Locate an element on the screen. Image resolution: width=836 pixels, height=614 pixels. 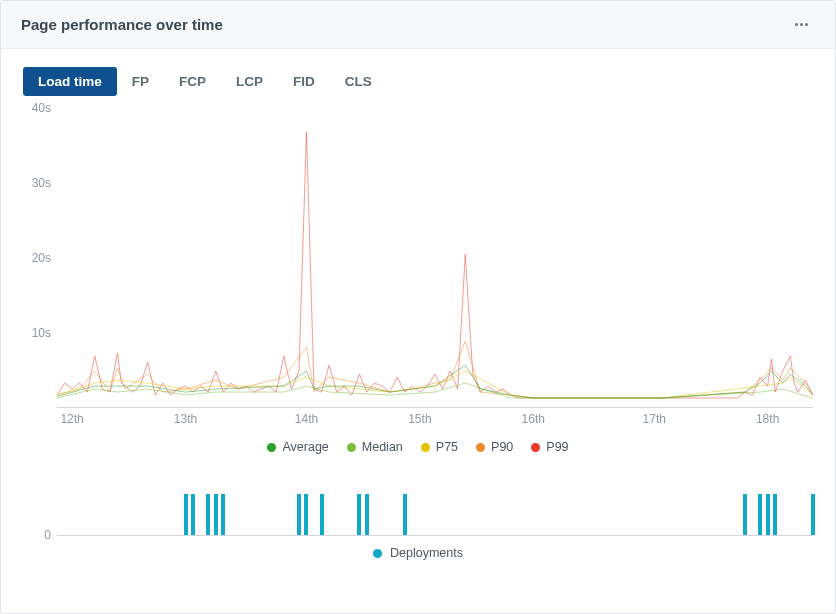
legend-p90: P90 is located at coordinates (494, 447).